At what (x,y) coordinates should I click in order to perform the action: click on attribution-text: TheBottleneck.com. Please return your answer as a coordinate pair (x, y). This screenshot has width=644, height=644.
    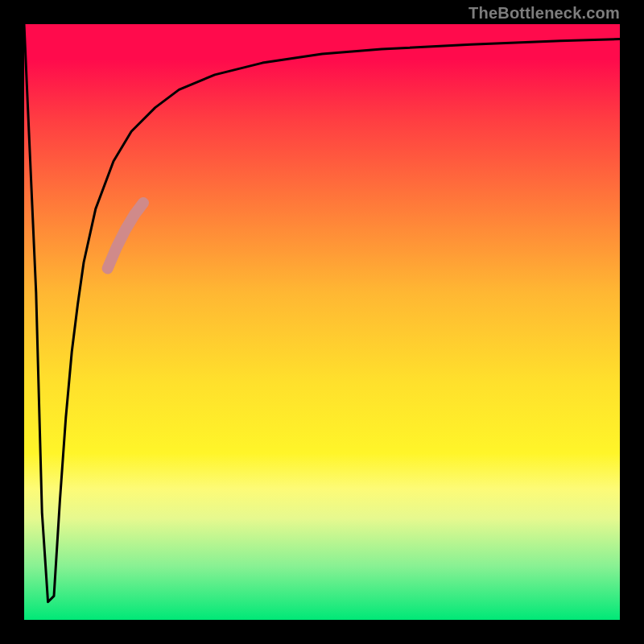
    Looking at the image, I should click on (544, 13).